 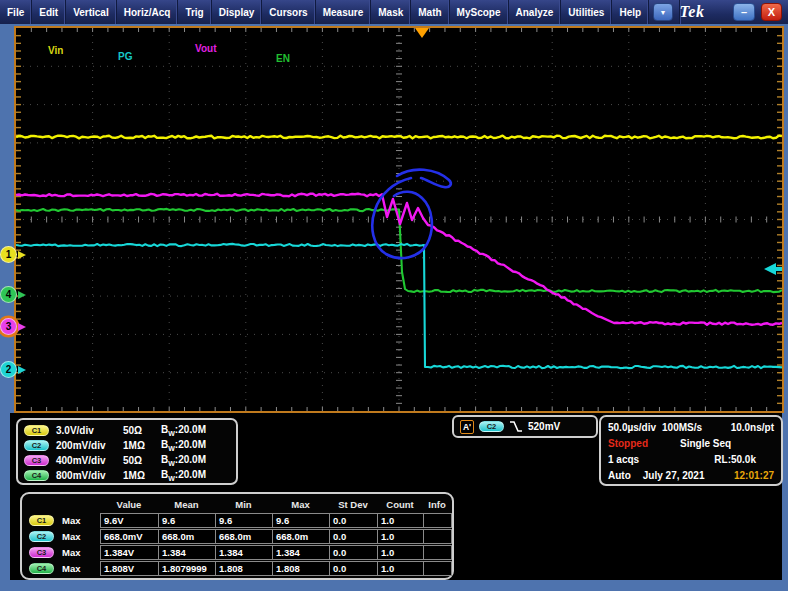 I want to click on cell-value: 1.384V, so click(x=130, y=552).